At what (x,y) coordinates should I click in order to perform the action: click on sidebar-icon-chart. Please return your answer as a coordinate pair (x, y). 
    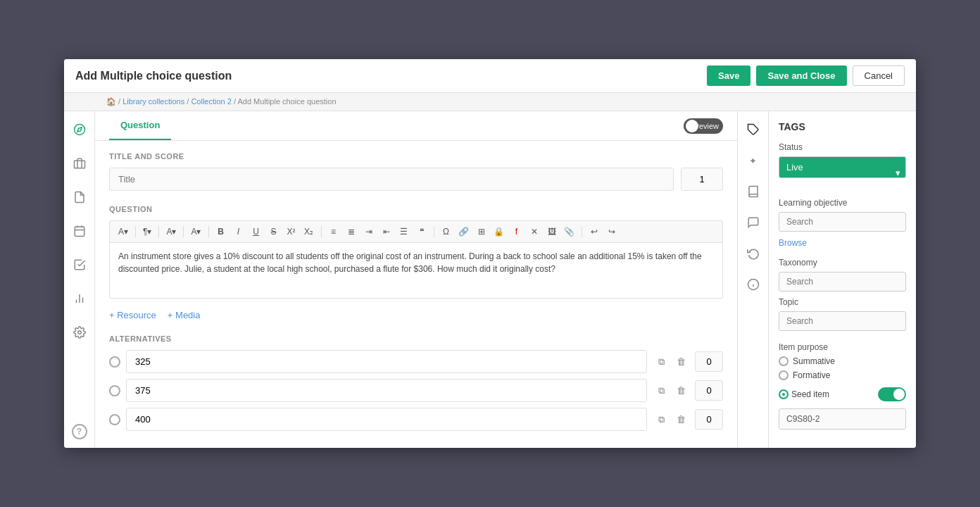
    Looking at the image, I should click on (80, 299).